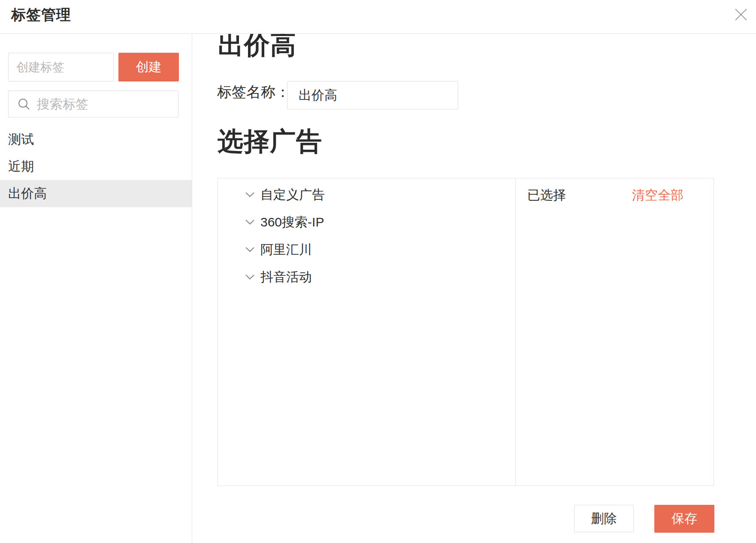 This screenshot has width=756, height=543. I want to click on create-tag-input, so click(61, 67).